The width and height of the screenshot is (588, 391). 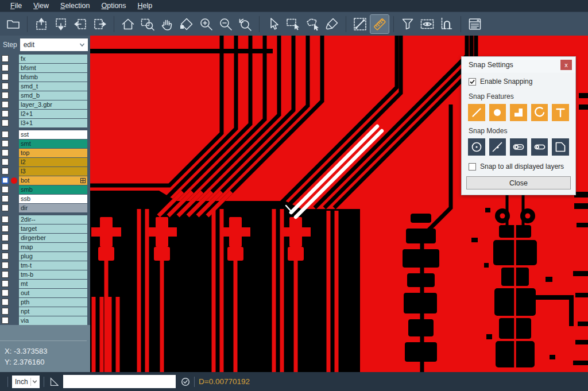 What do you see at coordinates (45, 144) in the screenshot?
I see `layer-row-smt: smt` at bounding box center [45, 144].